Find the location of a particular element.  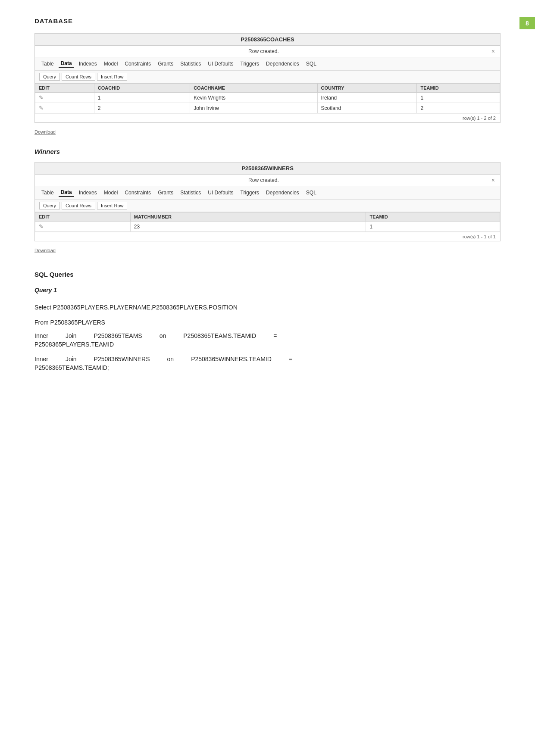

sql-on1: on is located at coordinates (163, 336).